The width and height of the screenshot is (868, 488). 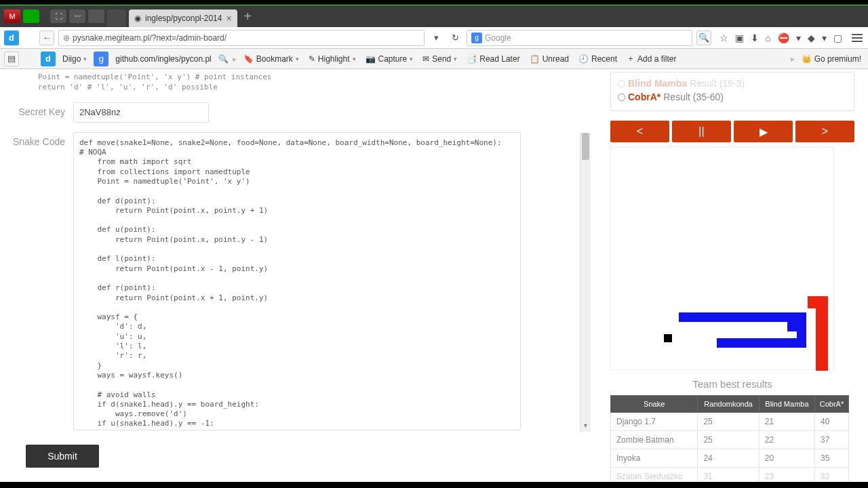 I want to click on new-tab-button: +, so click(x=248, y=16).